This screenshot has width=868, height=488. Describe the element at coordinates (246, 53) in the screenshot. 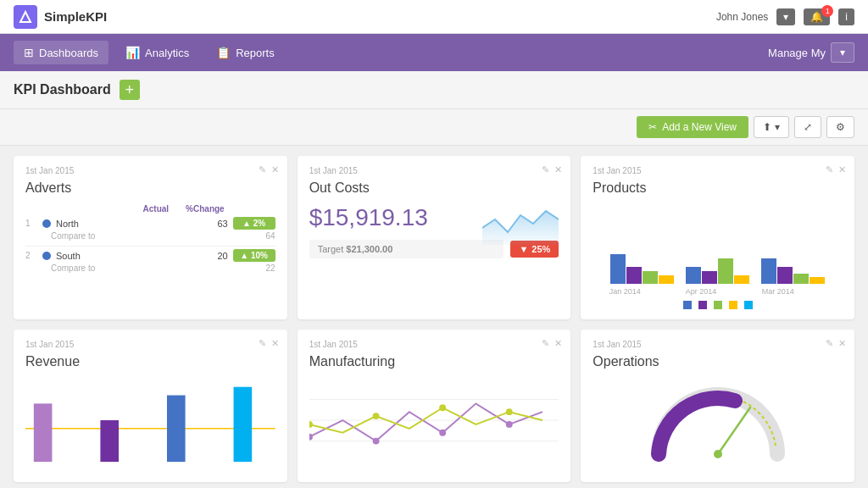

I see `nav-item-reports: 📋 Reports` at that location.